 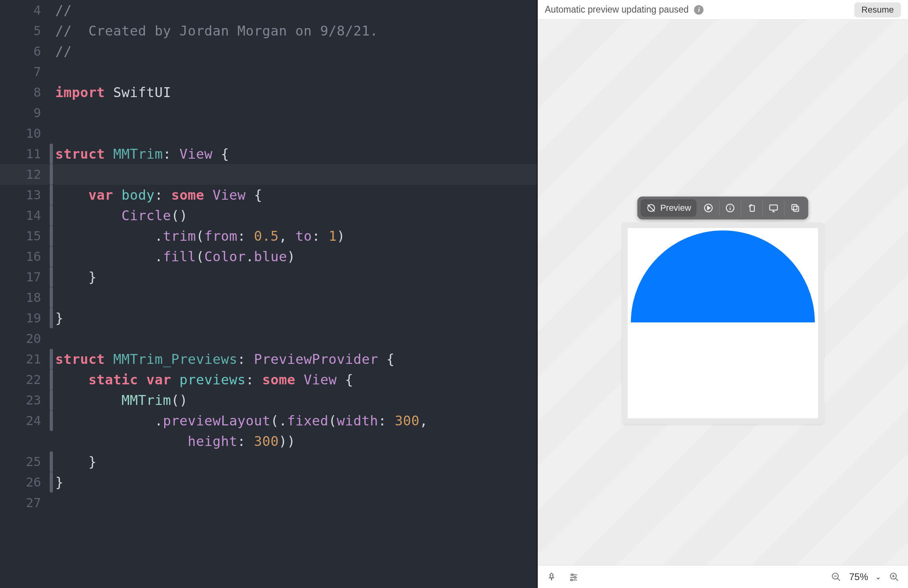 What do you see at coordinates (28, 482) in the screenshot?
I see `gutter-number: 26` at bounding box center [28, 482].